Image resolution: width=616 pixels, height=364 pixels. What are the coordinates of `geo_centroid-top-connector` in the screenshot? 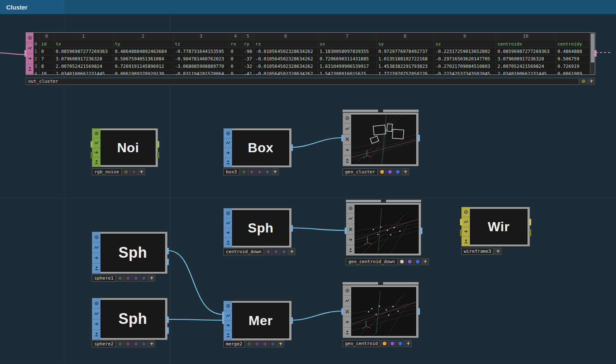 It's located at (381, 283).